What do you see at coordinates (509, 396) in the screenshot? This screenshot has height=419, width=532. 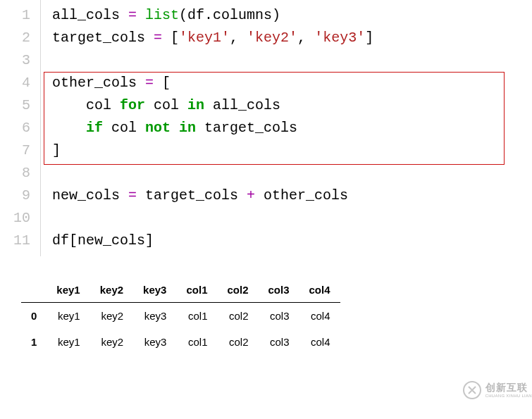 I see `watermark-text-en: CHUANG XINHU LIAN` at bounding box center [509, 396].